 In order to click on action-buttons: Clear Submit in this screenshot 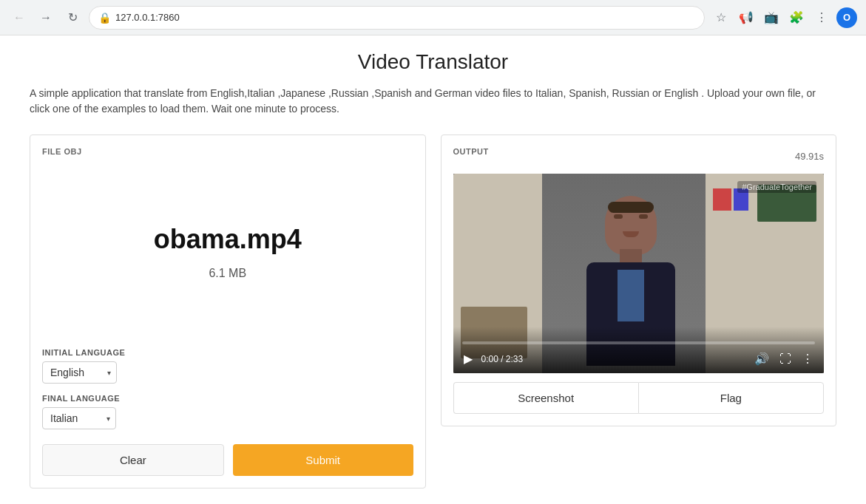, I will do `click(228, 460)`.